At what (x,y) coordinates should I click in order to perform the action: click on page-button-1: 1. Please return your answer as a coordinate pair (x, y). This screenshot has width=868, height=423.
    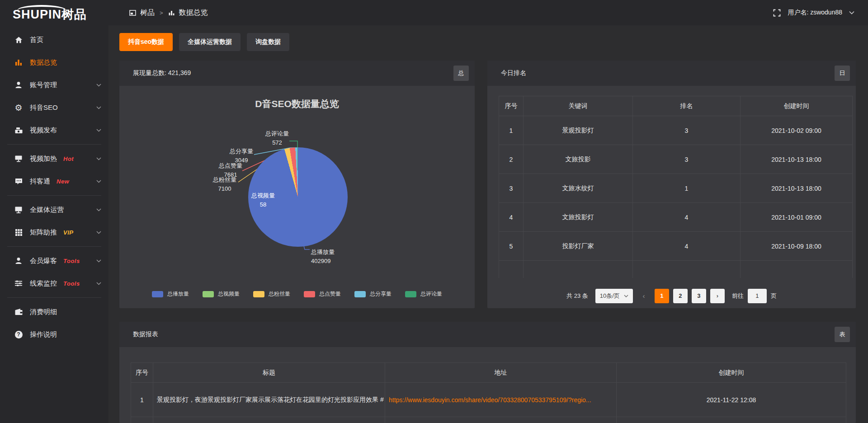
    Looking at the image, I should click on (662, 296).